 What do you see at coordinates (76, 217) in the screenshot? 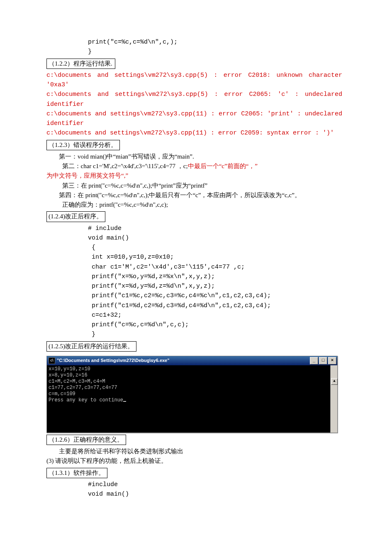
I see `section-heading-1-2-4: (1.2.4)改正后程序。` at bounding box center [76, 217].